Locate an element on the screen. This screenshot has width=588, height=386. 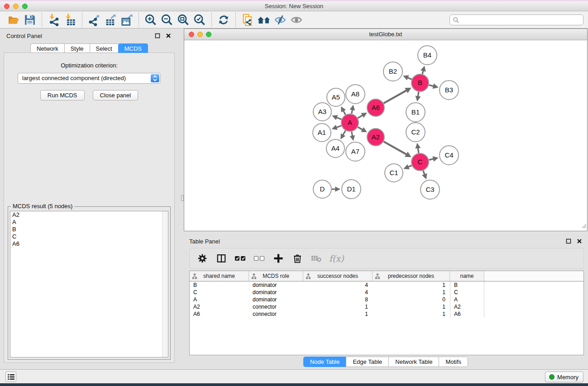
import-table-button is located at coordinates (70, 20).